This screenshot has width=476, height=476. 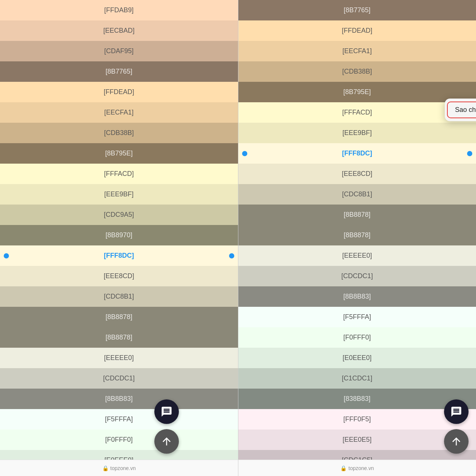 What do you see at coordinates (167, 412) in the screenshot?
I see `left-chat-fab` at bounding box center [167, 412].